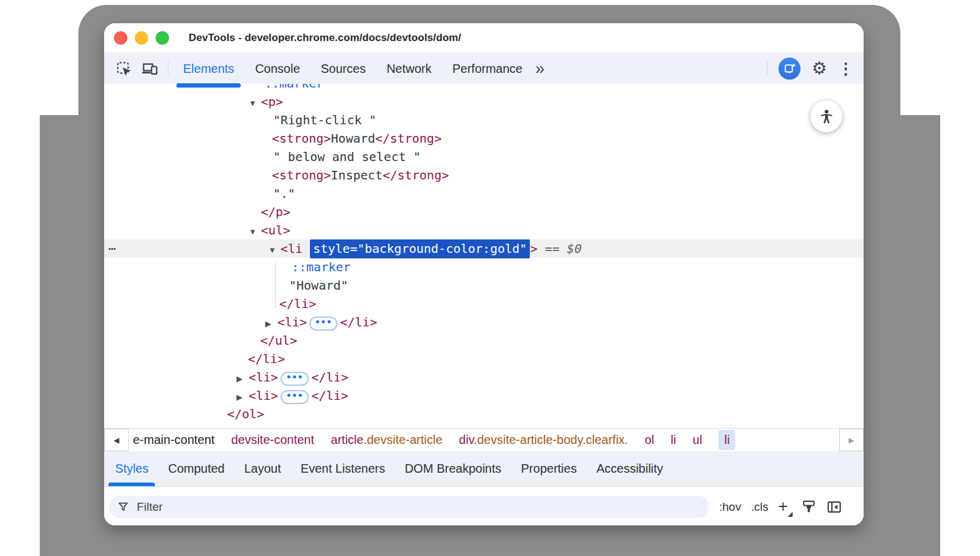 This screenshot has width=980, height=556. What do you see at coordinates (790, 69) in the screenshot?
I see `ai-assistant-button` at bounding box center [790, 69].